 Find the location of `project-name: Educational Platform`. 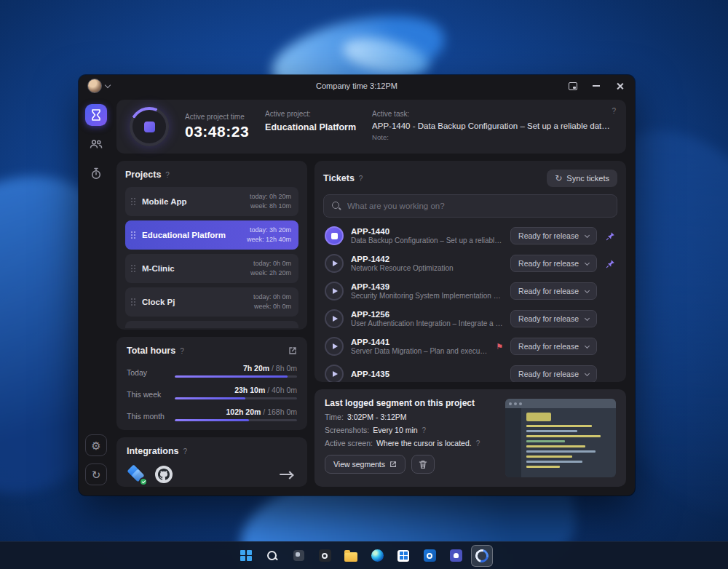

project-name: Educational Platform is located at coordinates (191, 235).